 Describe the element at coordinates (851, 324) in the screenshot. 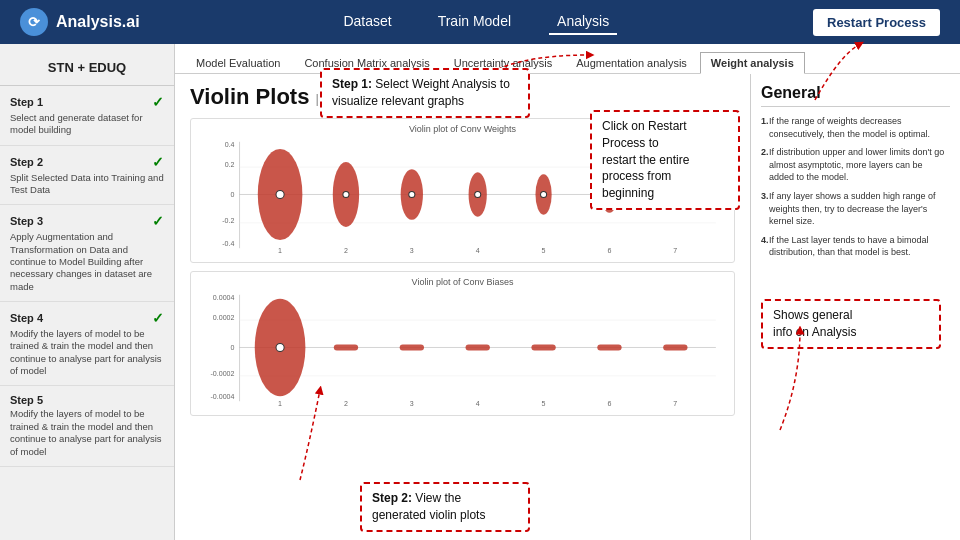

I see `callout-general: Shows generalinfo on Analysis` at that location.